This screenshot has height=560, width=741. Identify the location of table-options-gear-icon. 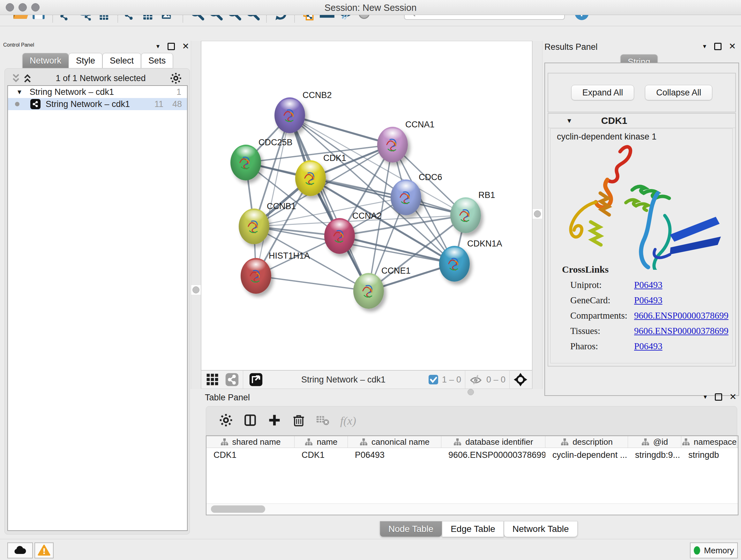
(226, 421).